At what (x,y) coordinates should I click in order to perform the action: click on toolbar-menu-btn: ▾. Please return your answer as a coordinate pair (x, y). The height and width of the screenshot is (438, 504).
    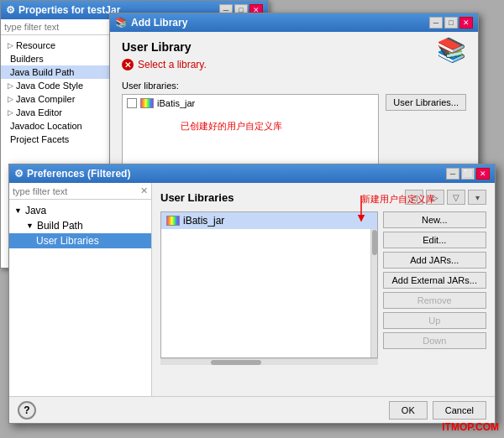
    Looking at the image, I should click on (477, 197).